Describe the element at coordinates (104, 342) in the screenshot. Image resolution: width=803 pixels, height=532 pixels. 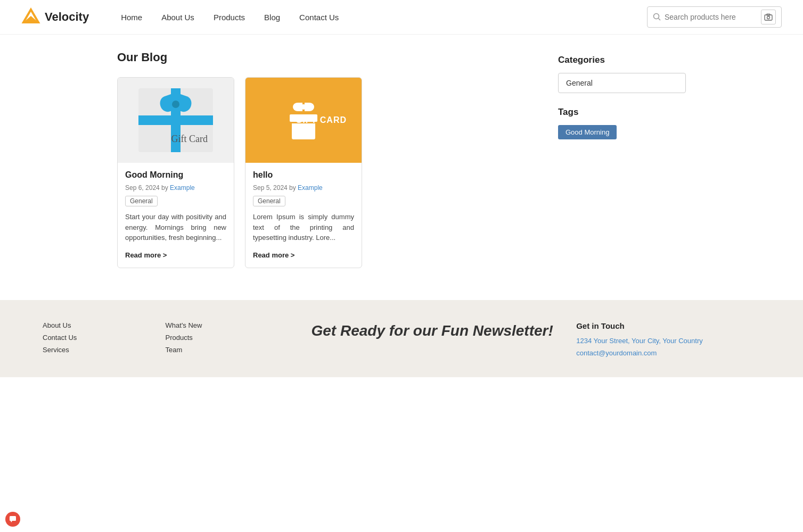
I see `footer-col-1: About Us Contact Us Services` at that location.